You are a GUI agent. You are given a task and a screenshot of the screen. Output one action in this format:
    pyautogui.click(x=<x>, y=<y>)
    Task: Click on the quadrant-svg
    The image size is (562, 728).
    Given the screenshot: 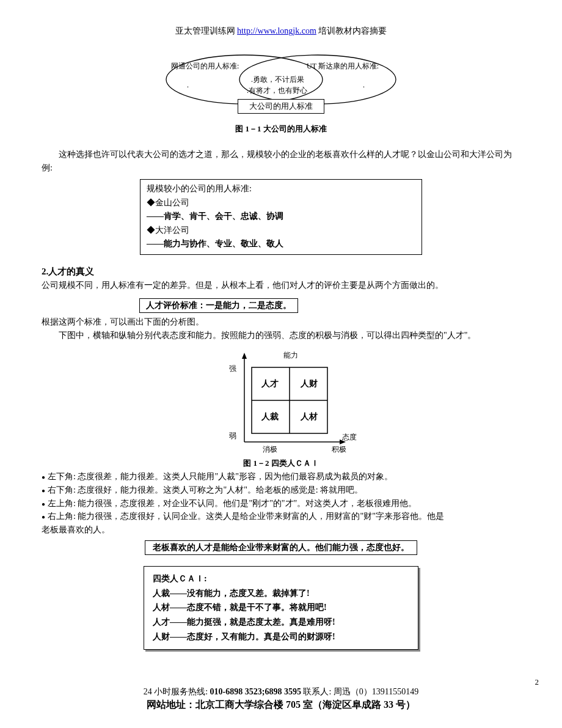 What is the action you would take?
    pyautogui.click(x=281, y=402)
    